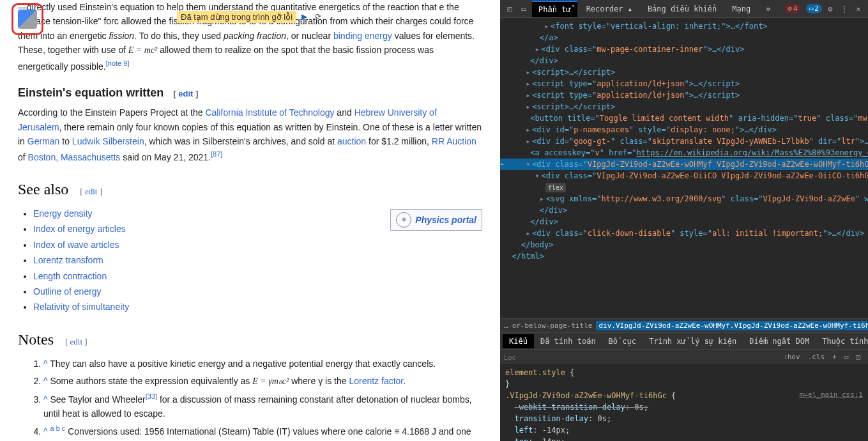 The width and height of the screenshot is (868, 441). What do you see at coordinates (263, 399) in the screenshot?
I see `notes-list: ^ They can also have a positive kinetic …` at bounding box center [263, 399].